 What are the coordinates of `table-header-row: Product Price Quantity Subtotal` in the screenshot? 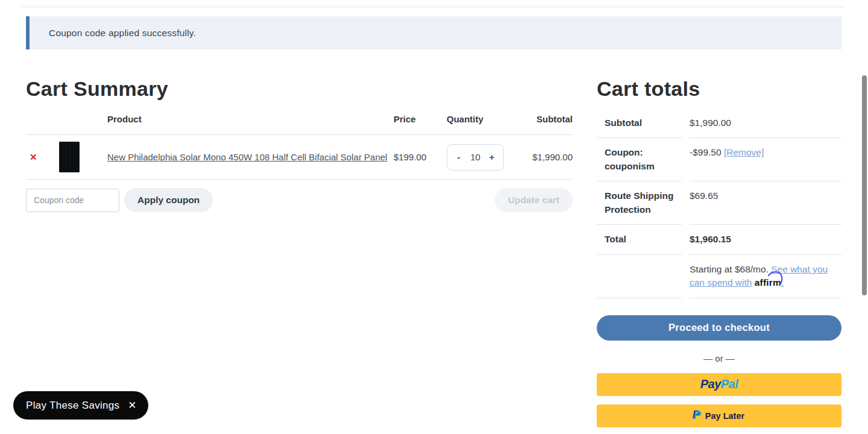 It's located at (299, 119).